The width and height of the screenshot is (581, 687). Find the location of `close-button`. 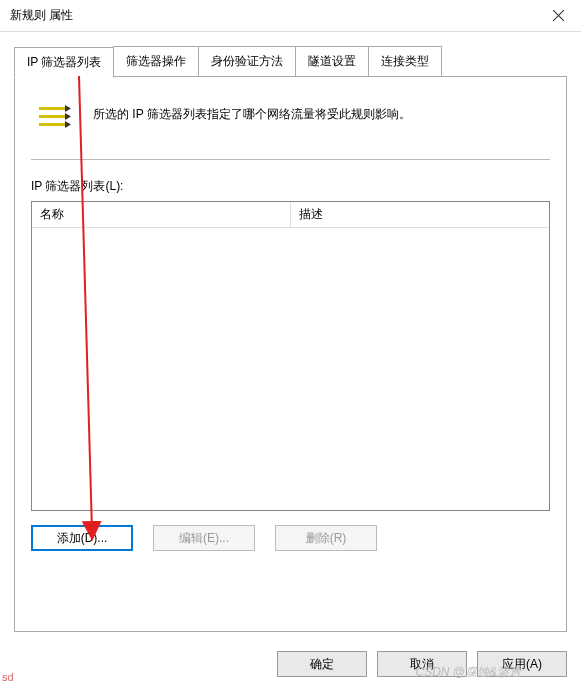

close-button is located at coordinates (558, 16).